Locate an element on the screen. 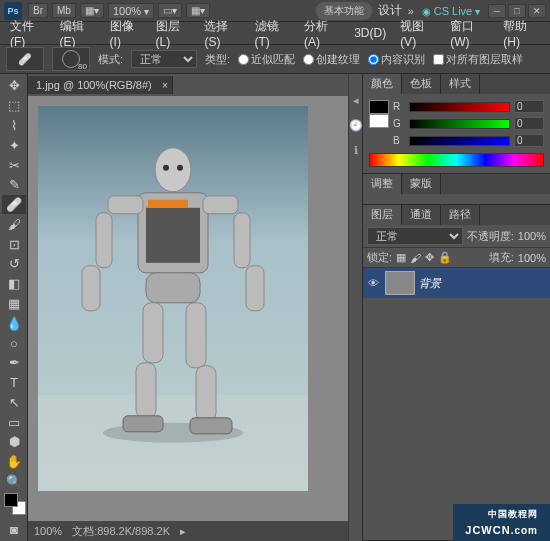  tool-icon-preview: 🩹 is located at coordinates (25, 59).